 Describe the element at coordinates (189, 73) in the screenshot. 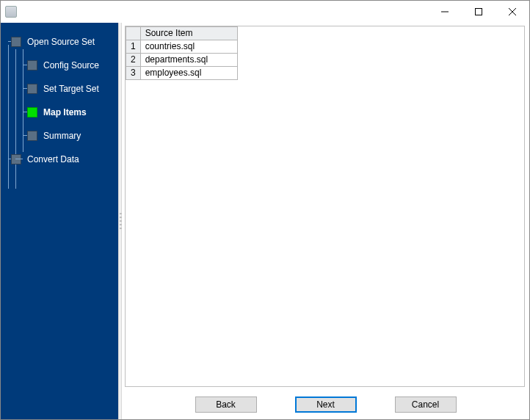

I see `source-item-cell: employees.sql` at that location.